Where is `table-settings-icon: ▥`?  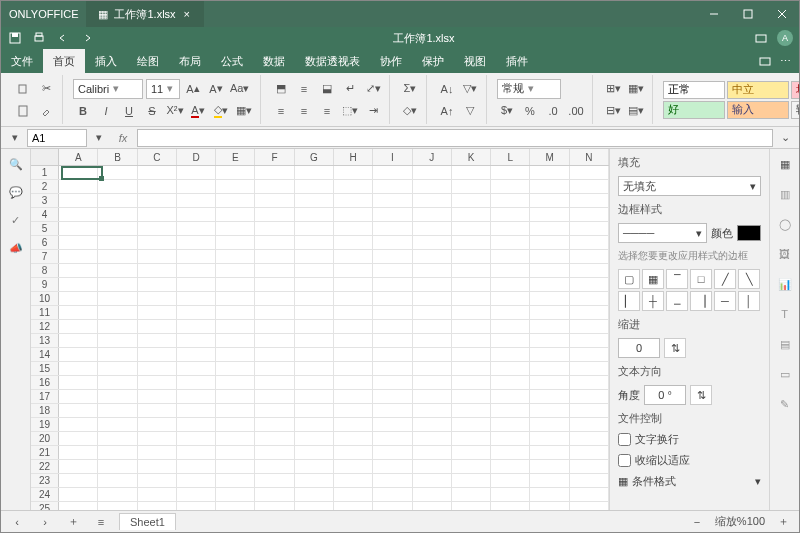
table-settings-icon: ▥ is located at coordinates (785, 194).